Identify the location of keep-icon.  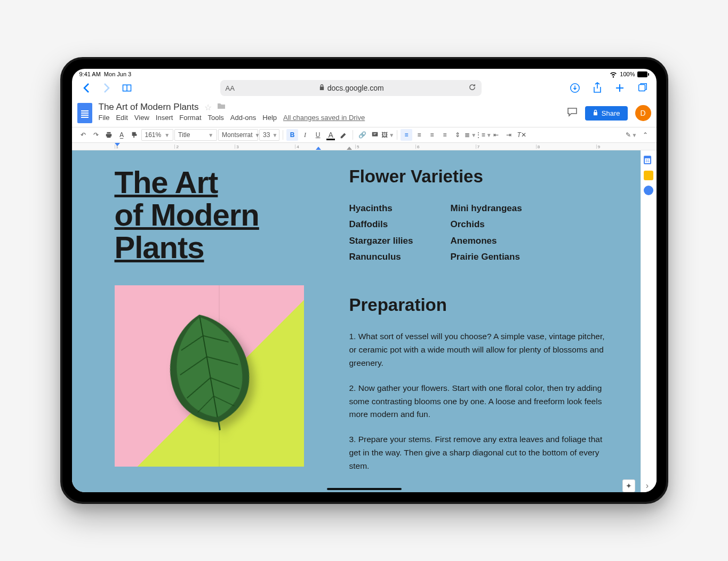
(649, 175).